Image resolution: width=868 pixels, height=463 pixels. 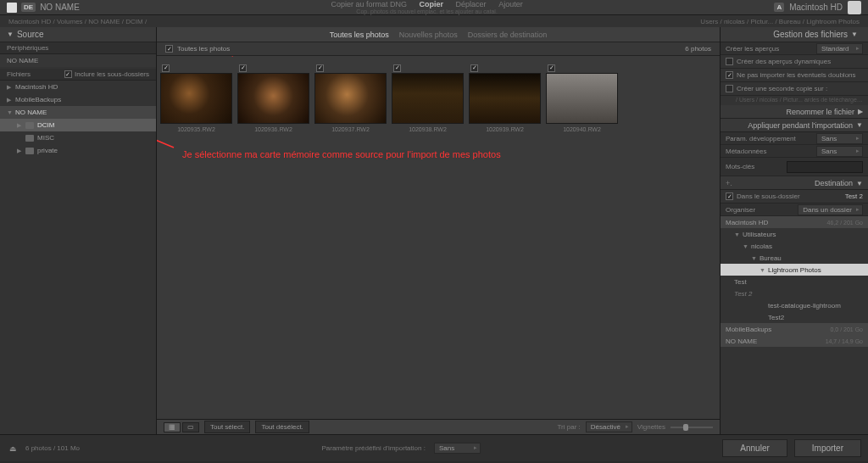 I want to click on dest-folder-row: ▼Lightroom Photos, so click(x=794, y=270).